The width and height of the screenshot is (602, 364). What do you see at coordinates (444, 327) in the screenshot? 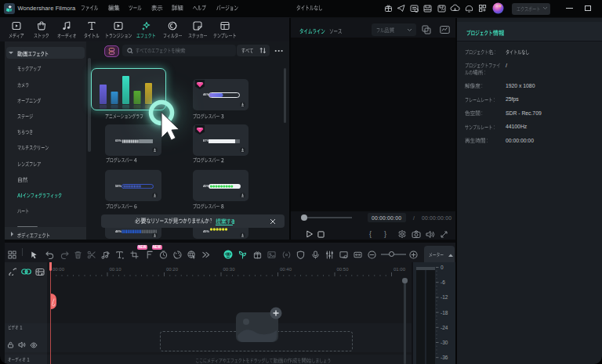
I see `svg-text: -24` at bounding box center [444, 327].